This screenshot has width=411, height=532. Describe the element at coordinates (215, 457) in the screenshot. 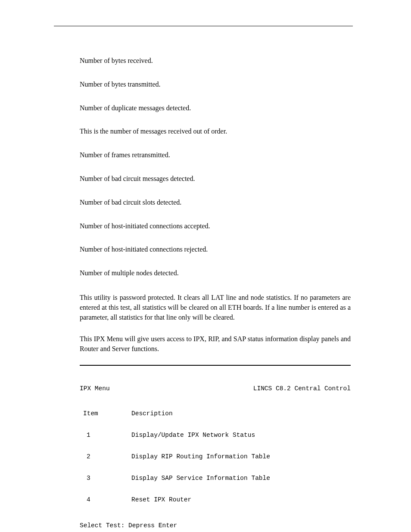

I see `table-row: 2 Display RIP Routing Information Table` at that location.